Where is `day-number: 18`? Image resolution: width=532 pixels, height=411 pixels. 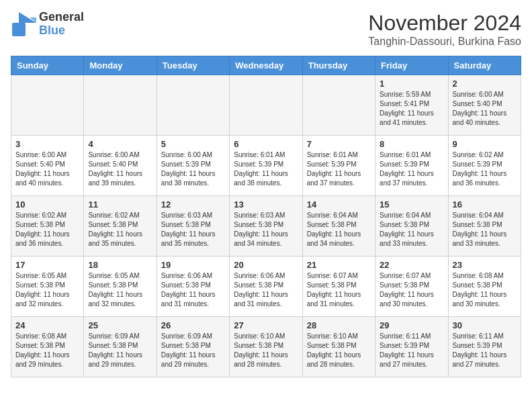 day-number: 18 is located at coordinates (120, 265).